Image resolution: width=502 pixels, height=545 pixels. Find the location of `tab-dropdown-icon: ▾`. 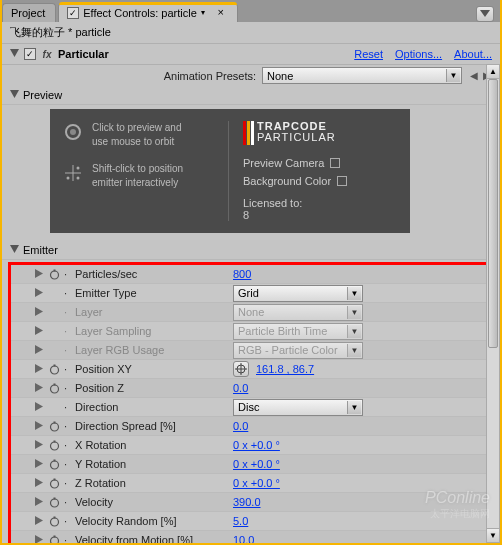

tab-dropdown-icon: ▾ is located at coordinates (206, 13).